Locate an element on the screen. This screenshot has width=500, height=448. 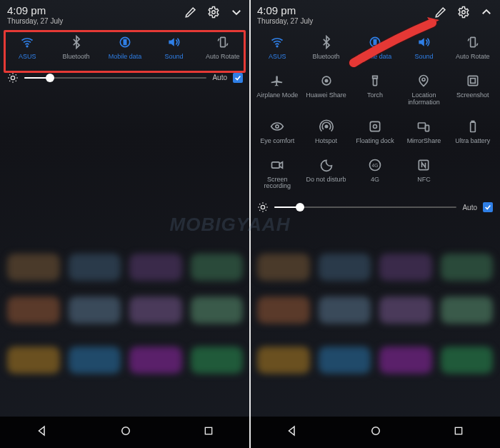
brightness-icon is located at coordinates (13, 78).